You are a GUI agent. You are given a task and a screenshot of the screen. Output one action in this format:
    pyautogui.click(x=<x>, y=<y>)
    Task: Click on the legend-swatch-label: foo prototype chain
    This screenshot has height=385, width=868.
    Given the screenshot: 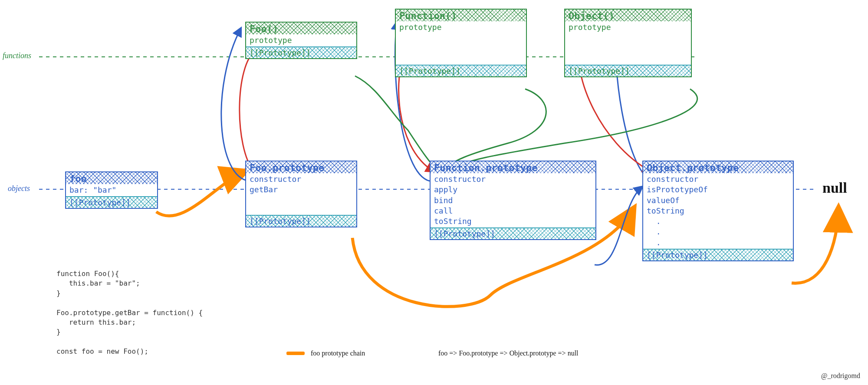 What is the action you would take?
    pyautogui.click(x=338, y=353)
    